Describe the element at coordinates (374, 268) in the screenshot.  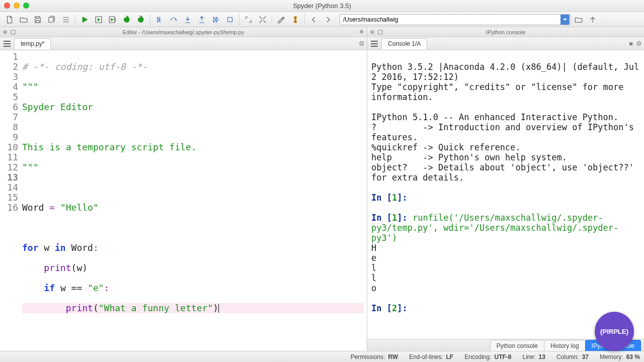
I see `console-output: H e l l o` at that location.